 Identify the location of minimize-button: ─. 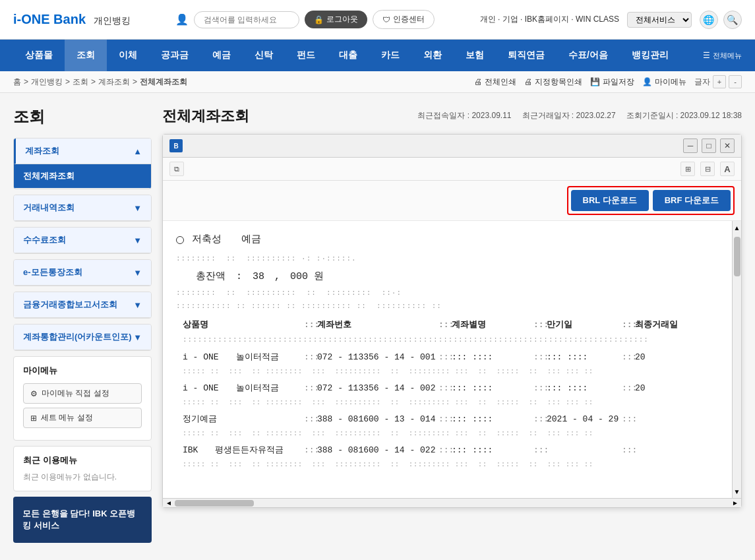
(690, 146).